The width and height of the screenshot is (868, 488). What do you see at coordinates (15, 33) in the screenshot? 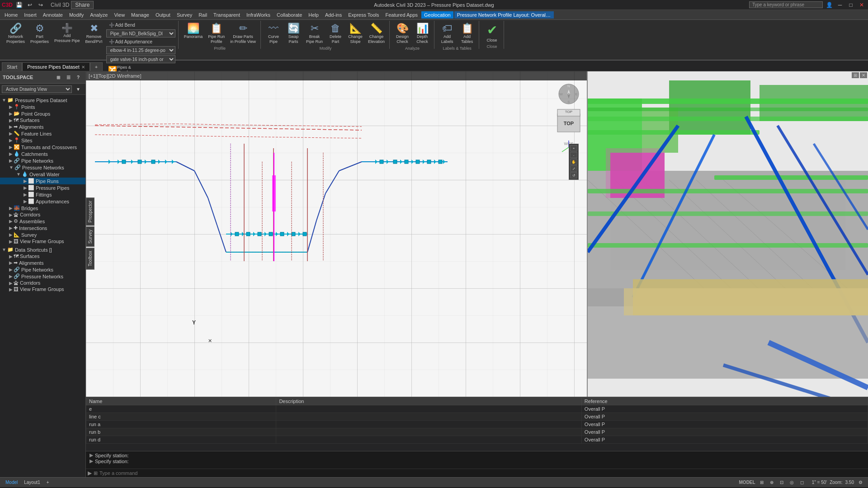
I see `network-properties-btn: 🔗 NetworkProperties` at bounding box center [15, 33].